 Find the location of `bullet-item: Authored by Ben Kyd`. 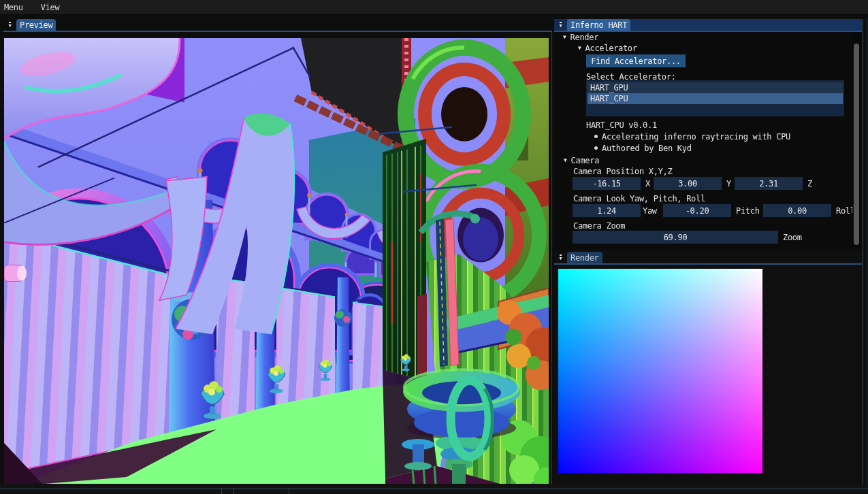

bullet-item: Authored by Ben Kyd is located at coordinates (647, 148).